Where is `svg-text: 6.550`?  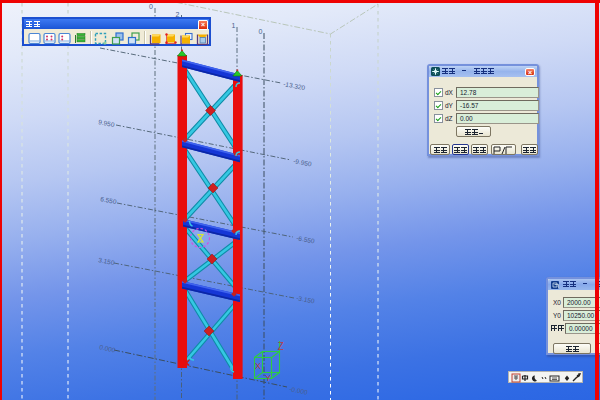 svg-text: 6.550 is located at coordinates (109, 200).